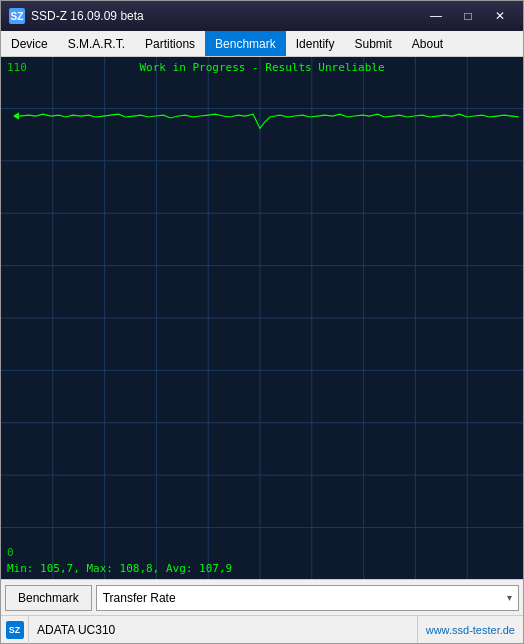  I want to click on title-bar: SZ SSD-Z 16.09.09 beta — □ ✕, so click(262, 16).